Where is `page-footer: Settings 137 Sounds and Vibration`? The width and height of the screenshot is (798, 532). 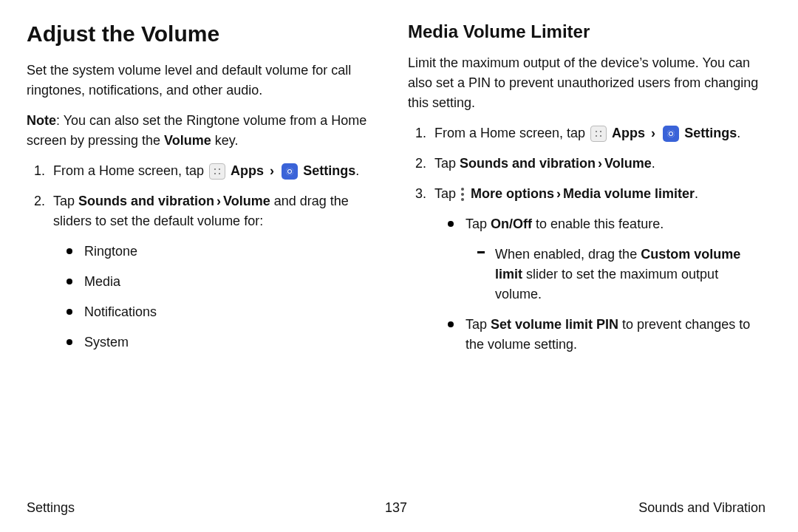 page-footer: Settings 137 Sounds and Vibration is located at coordinates (396, 508).